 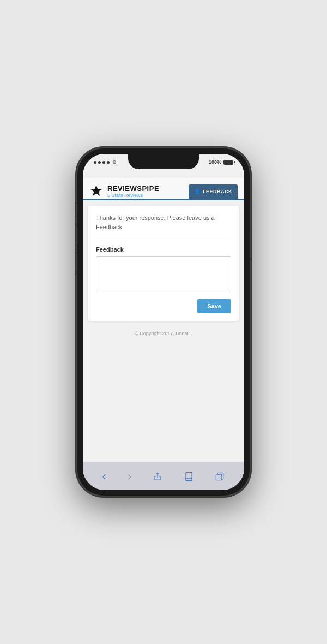 I want to click on ios-bottom-bar, so click(x=164, y=476).